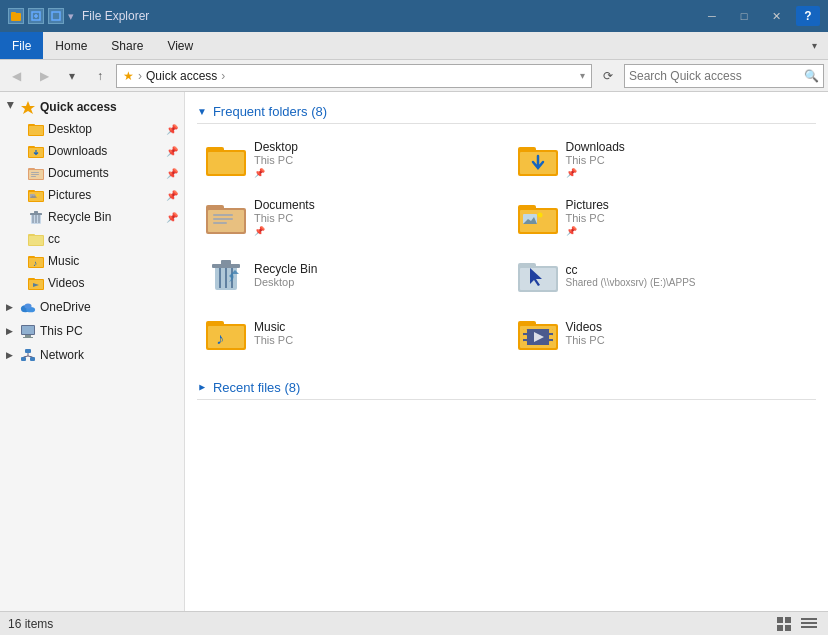 This screenshot has width=828, height=635. I want to click on recycle-info: Recycle Bin Desktop, so click(286, 275).